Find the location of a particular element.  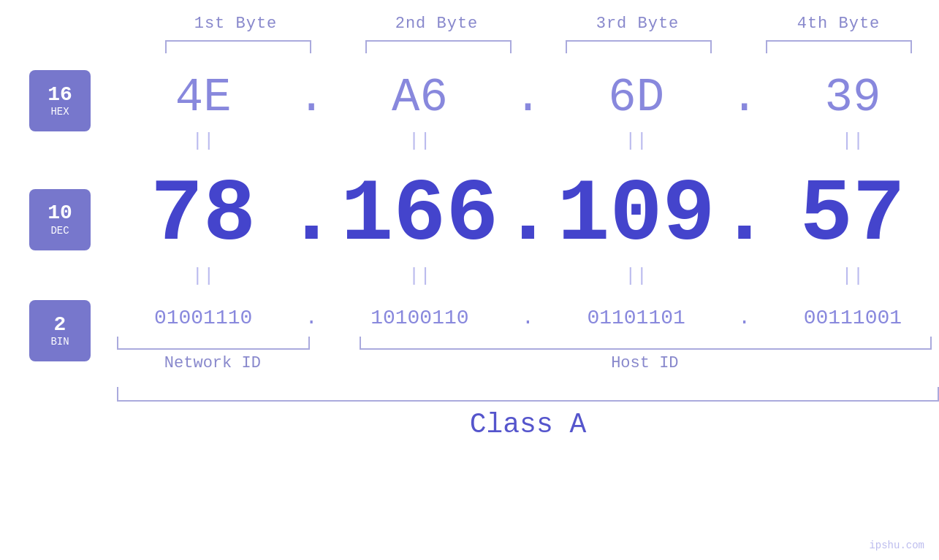

eq-1-1: || is located at coordinates (203, 141).